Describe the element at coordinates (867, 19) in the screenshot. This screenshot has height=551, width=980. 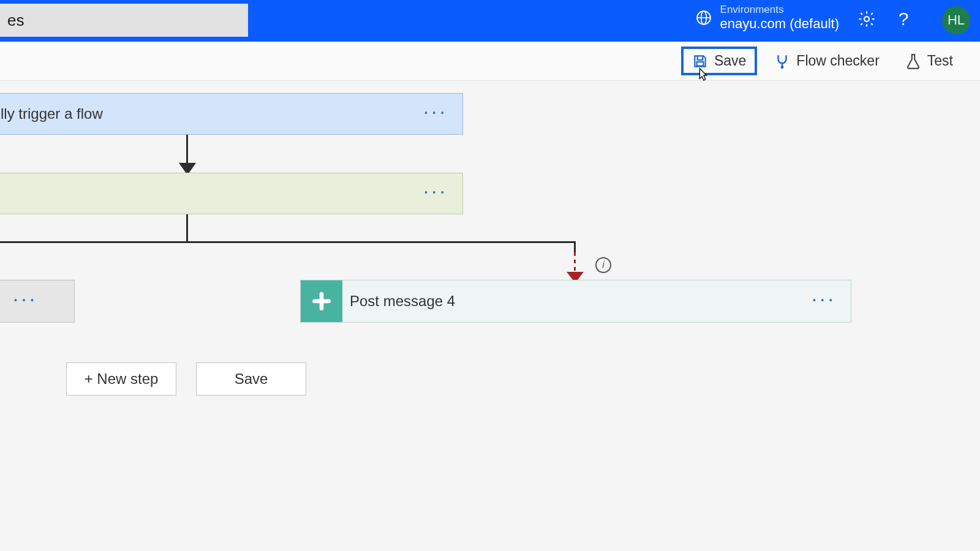
I see `gear-icon` at that location.